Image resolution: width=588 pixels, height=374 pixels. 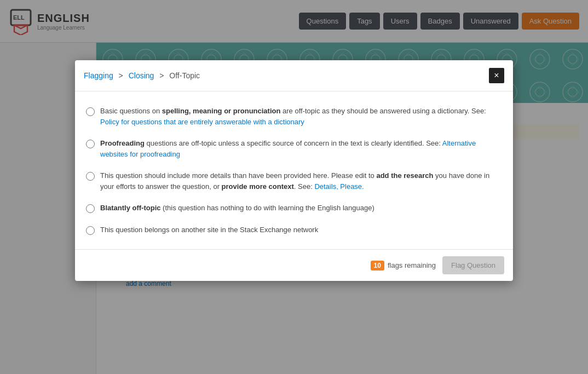 I want to click on radio-opt4, so click(x=90, y=209).